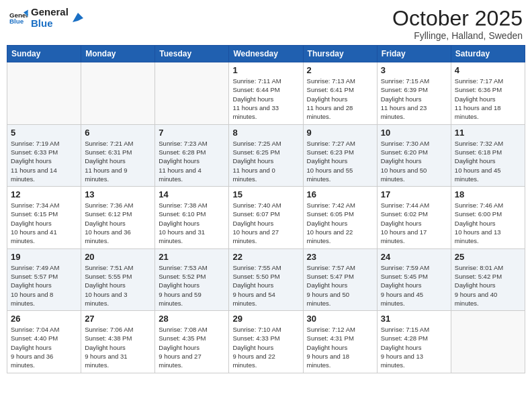 Image resolution: width=532 pixels, height=411 pixels. What do you see at coordinates (266, 133) in the screenshot?
I see `day-number: 8` at bounding box center [266, 133].